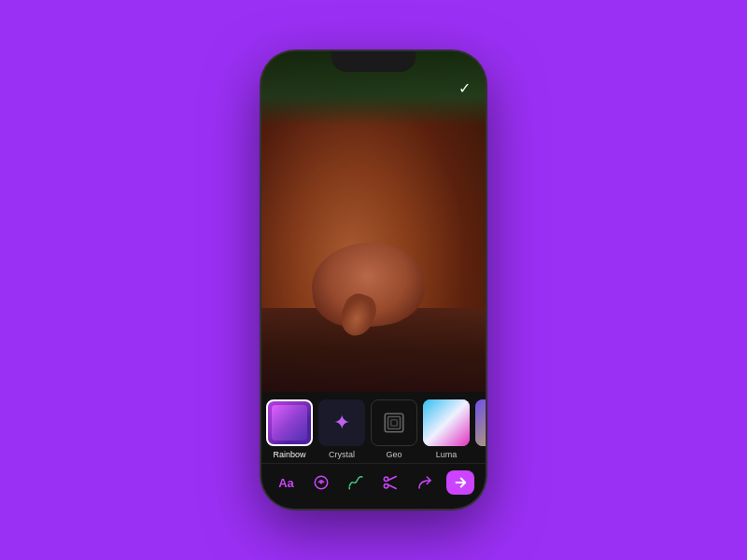 This screenshot has width=747, height=560. What do you see at coordinates (289, 455) in the screenshot?
I see `filter-label-rainbow: Rainbow` at bounding box center [289, 455].